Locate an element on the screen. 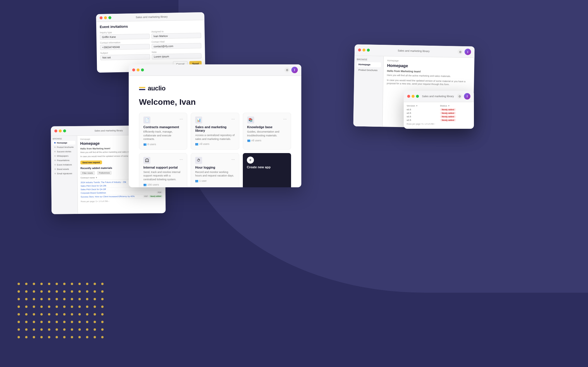 The image size is (588, 367). avatar: I is located at coordinates (468, 52).